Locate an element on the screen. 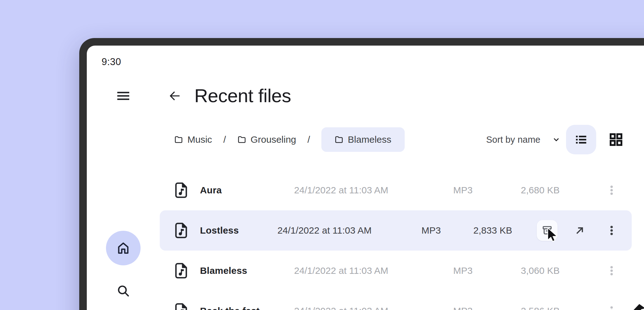 The width and height of the screenshot is (644, 310). search-icon is located at coordinates (123, 291).